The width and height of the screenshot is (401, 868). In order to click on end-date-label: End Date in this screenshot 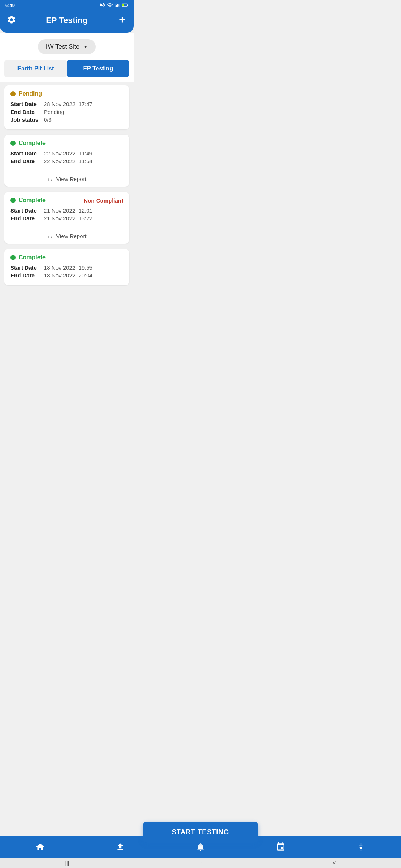, I will do `click(27, 112)`.